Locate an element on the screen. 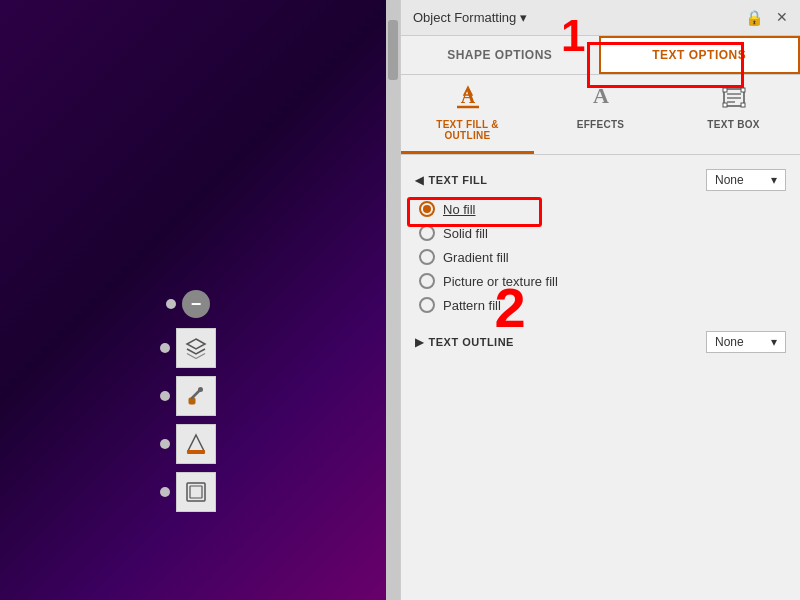 This screenshot has width=800, height=600. text-fill-section-header: ◀ TEXT FILL None ▾ is located at coordinates (600, 180).